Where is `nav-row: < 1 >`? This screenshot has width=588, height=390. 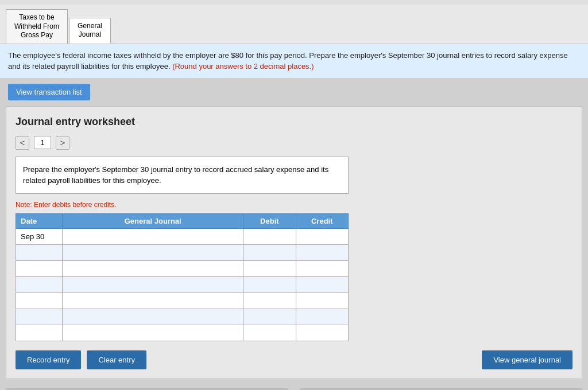 nav-row: < 1 > is located at coordinates (294, 143).